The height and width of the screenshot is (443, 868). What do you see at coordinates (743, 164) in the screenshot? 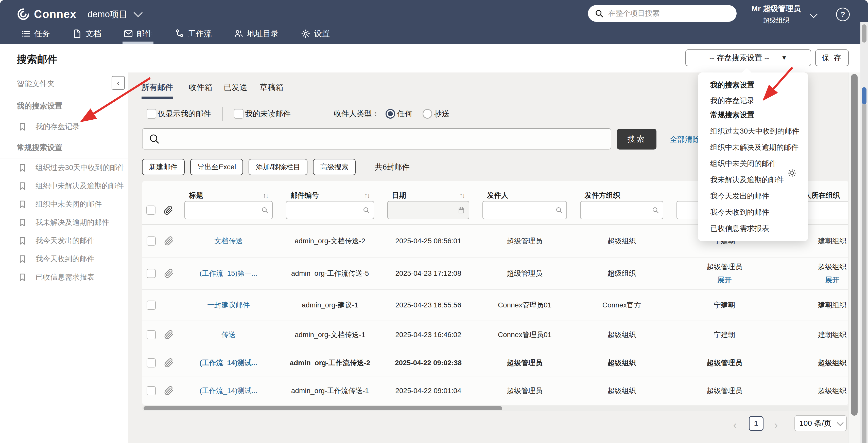
I see `popup-item-general-2: 组织中未关闭的邮件` at bounding box center [743, 164].